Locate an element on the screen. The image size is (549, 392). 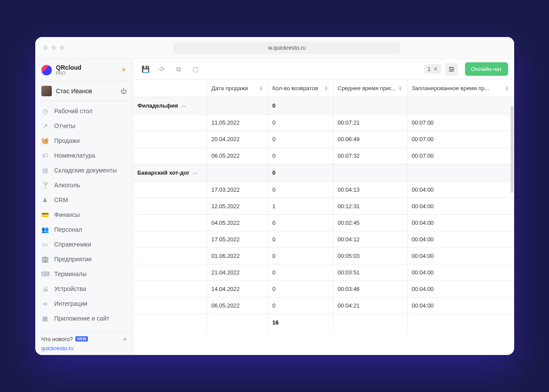
sidebar-item: 🏷Номенклатура is located at coordinates (84, 155).